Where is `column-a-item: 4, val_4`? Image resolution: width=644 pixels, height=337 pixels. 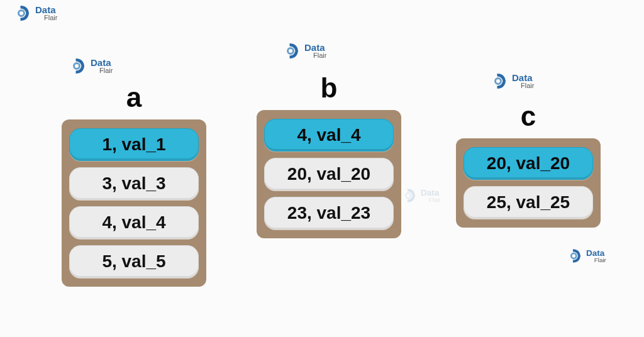 column-a-item: 4, val_4 is located at coordinates (134, 223).